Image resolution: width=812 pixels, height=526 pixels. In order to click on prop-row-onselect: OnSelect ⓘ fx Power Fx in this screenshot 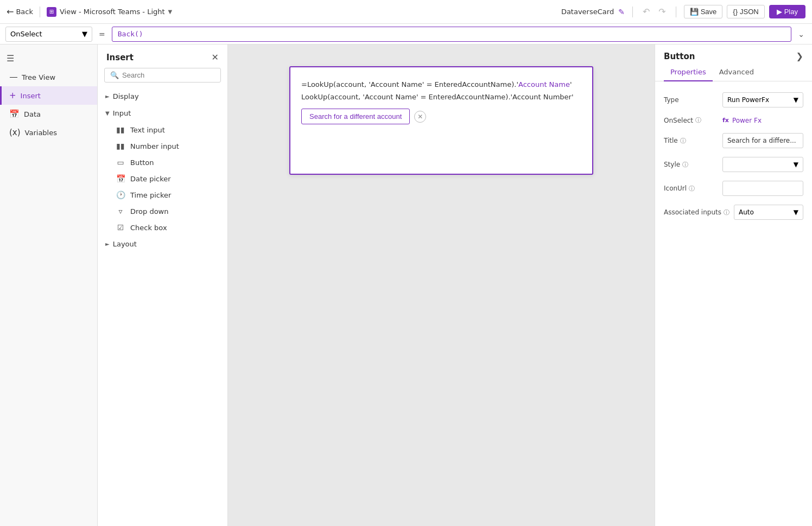, I will do `click(734, 121)`.